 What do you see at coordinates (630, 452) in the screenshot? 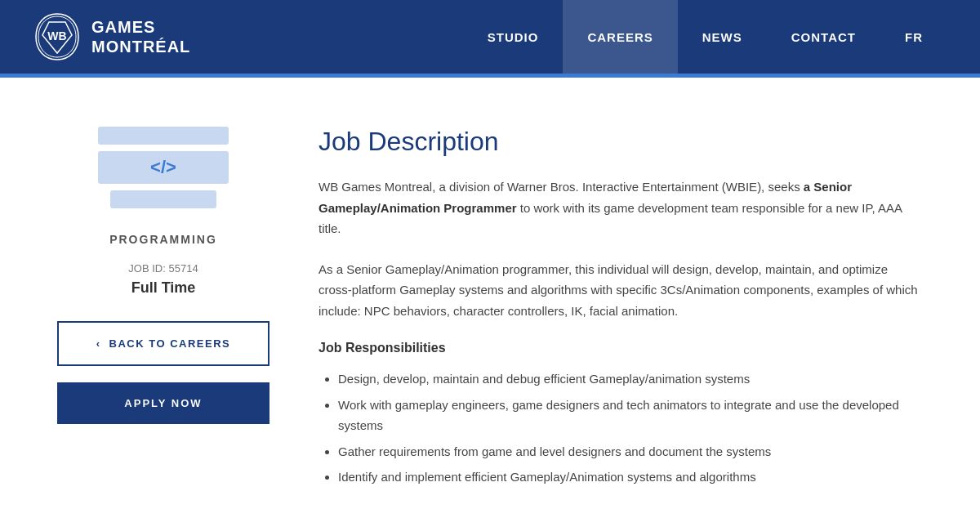
I see `list-item: Gather requirements from game and level …` at bounding box center [630, 452].